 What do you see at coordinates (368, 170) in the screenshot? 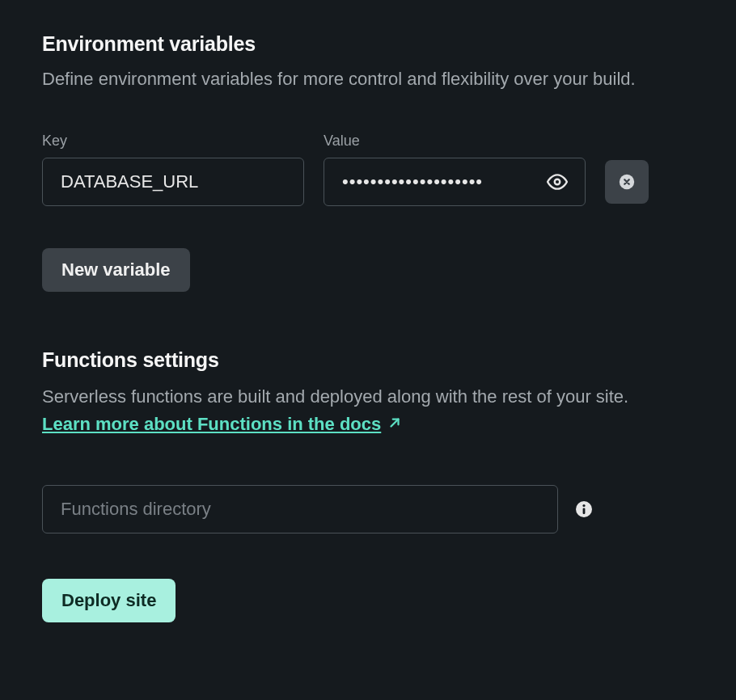
I see `env-variable-row: Key Value` at bounding box center [368, 170].